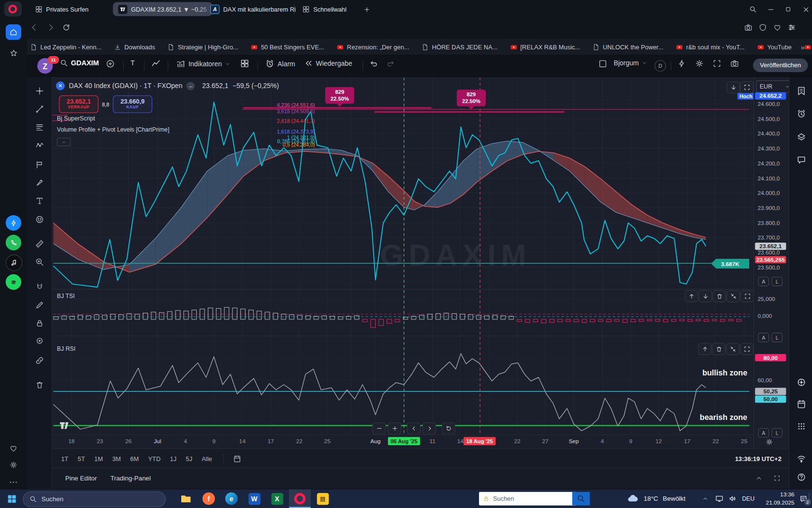 The image size is (812, 508). I want to click on taskbar-app-edge: e, so click(231, 498).